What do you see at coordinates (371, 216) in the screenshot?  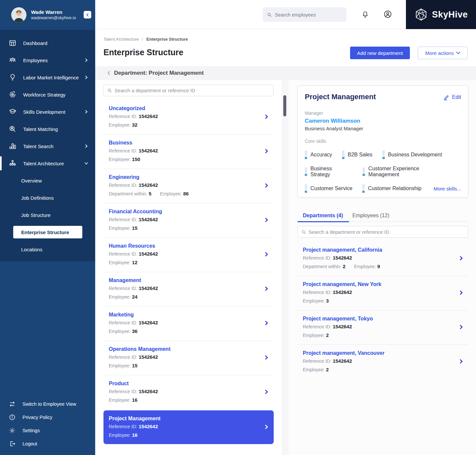 I see `tab-employees: Employees (12)` at bounding box center [371, 216].